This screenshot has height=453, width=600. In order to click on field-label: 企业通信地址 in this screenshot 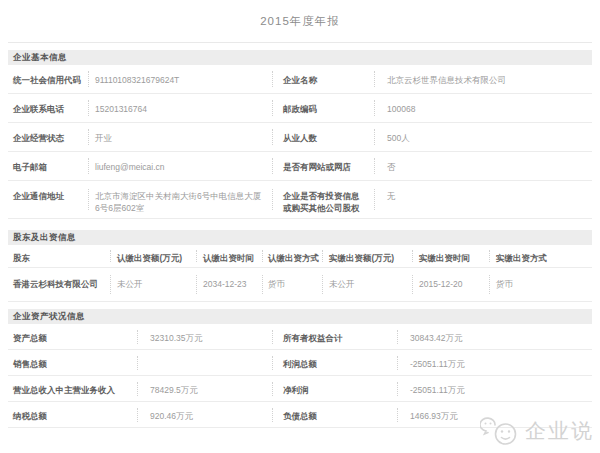, I will do `click(48, 200)`.